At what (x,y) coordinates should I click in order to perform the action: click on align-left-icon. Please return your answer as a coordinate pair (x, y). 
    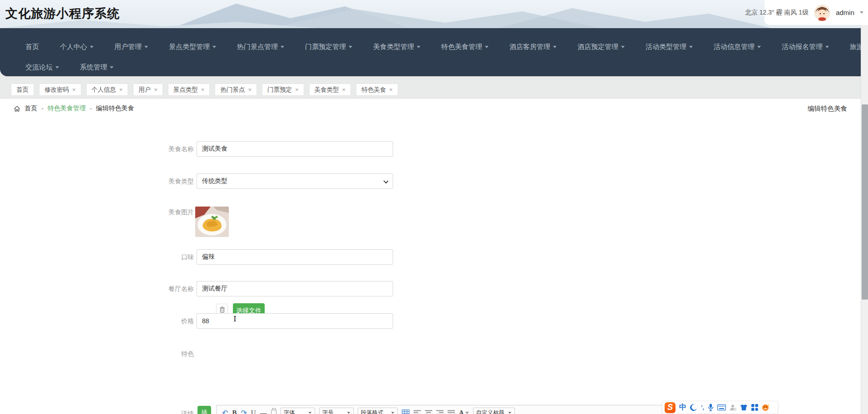
    Looking at the image, I should click on (417, 412).